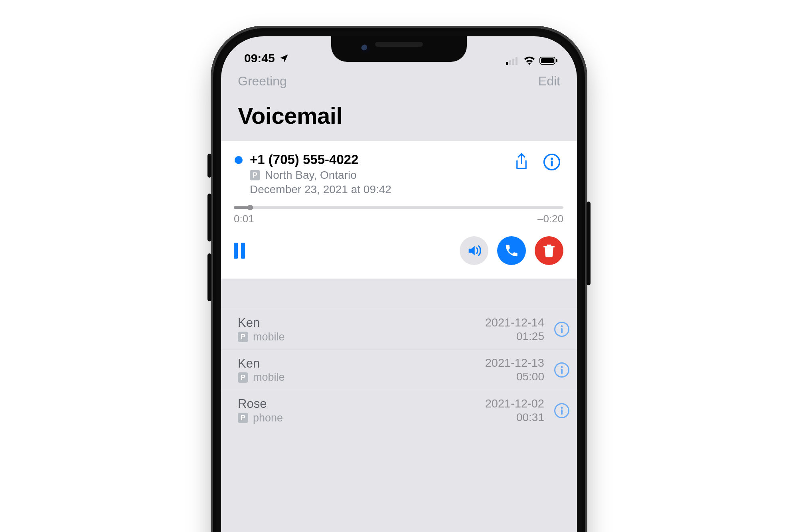  Describe the element at coordinates (399, 49) in the screenshot. I see `notch` at that location.